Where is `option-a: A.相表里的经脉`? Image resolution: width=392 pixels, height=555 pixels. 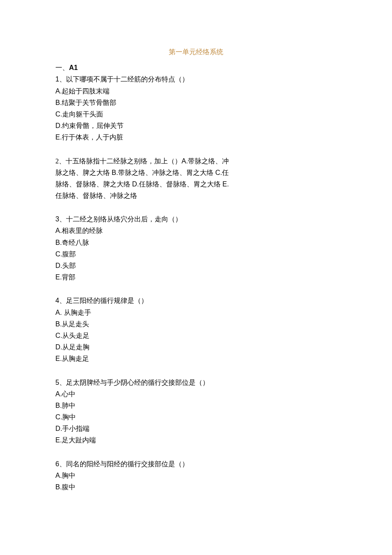 option-a: A.相表里的经脉 is located at coordinates (196, 230).